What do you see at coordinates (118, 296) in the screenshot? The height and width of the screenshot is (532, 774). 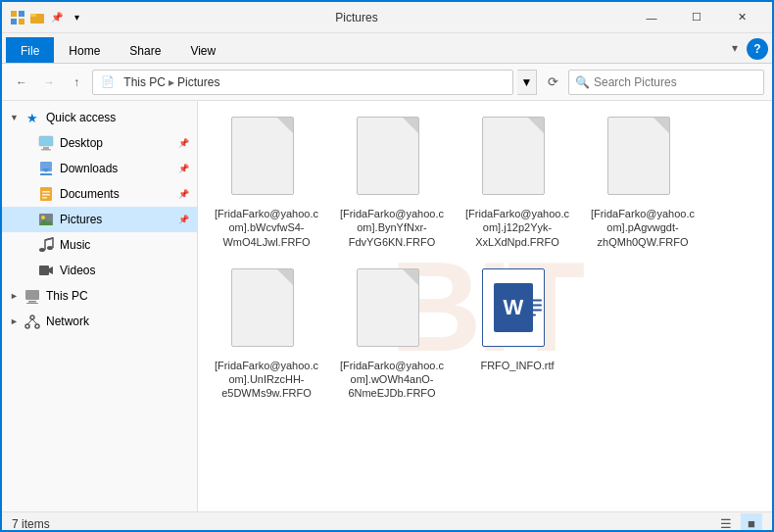 I see `this-pc-label: This PC` at bounding box center [118, 296].